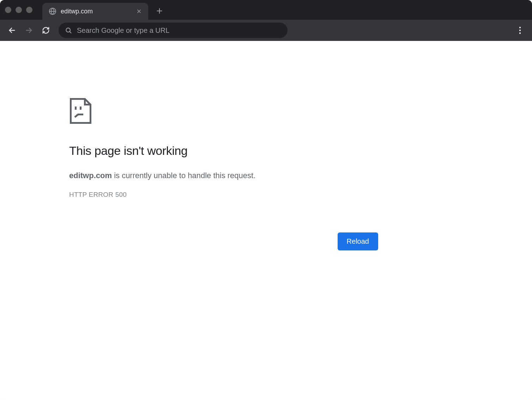 The image size is (532, 400). I want to click on browser-chrome: editwp.com, so click(266, 20).